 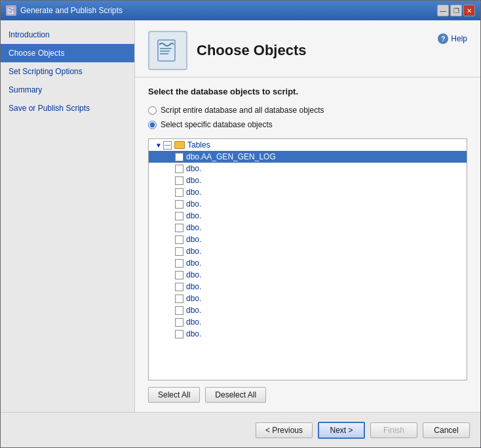 What do you see at coordinates (326, 145) in the screenshot?
I see `tree-label-tables: Tables` at bounding box center [326, 145].